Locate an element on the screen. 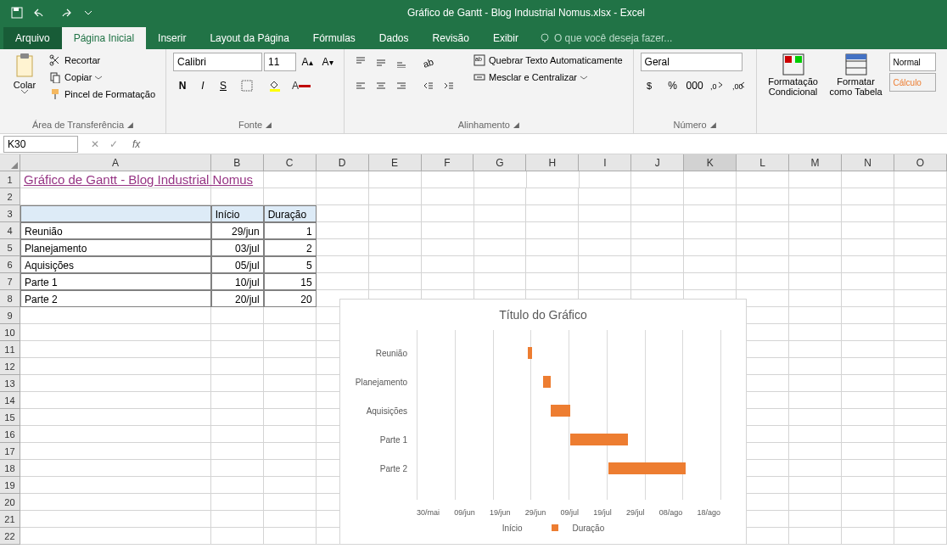 The height and width of the screenshot is (560, 947). cell: 03/jul is located at coordinates (238, 248).